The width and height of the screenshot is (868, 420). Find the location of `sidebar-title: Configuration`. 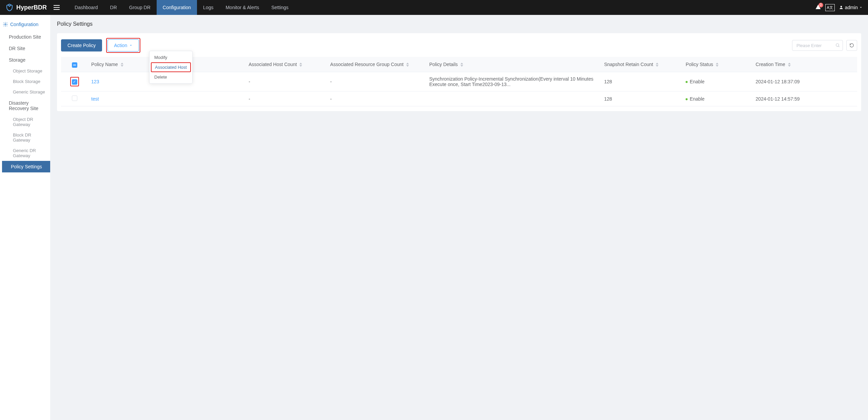

sidebar-title: Configuration is located at coordinates (24, 24).